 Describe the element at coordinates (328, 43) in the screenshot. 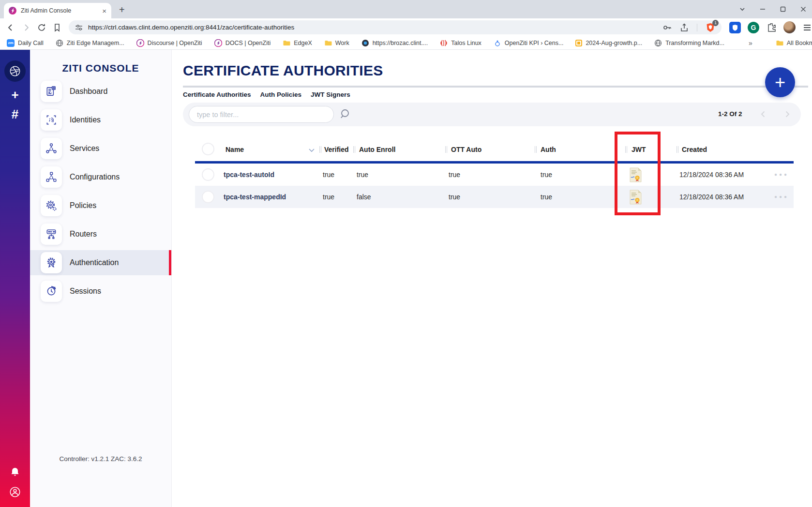

I see `folder-icon` at that location.